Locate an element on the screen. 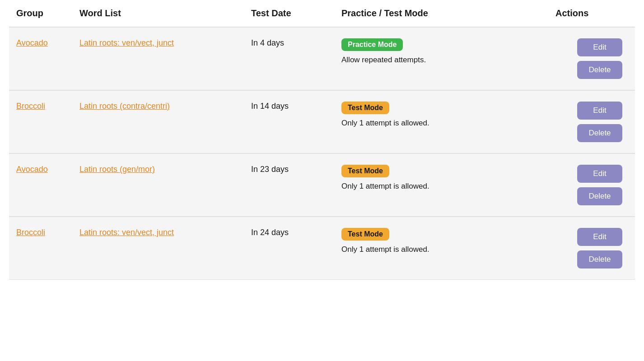  table-header: Group Word List Test Date Practice / Tes… is located at coordinates (322, 14).